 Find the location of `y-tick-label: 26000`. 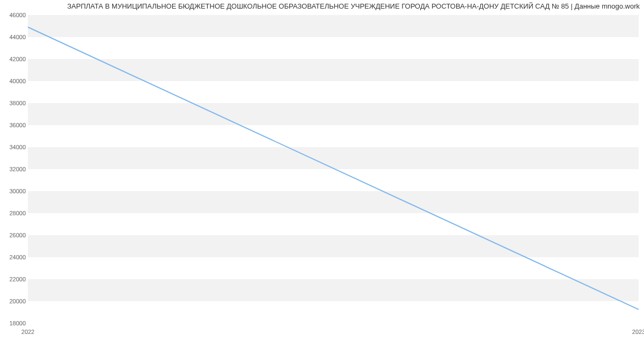

y-tick-label: 26000 is located at coordinates (14, 235).